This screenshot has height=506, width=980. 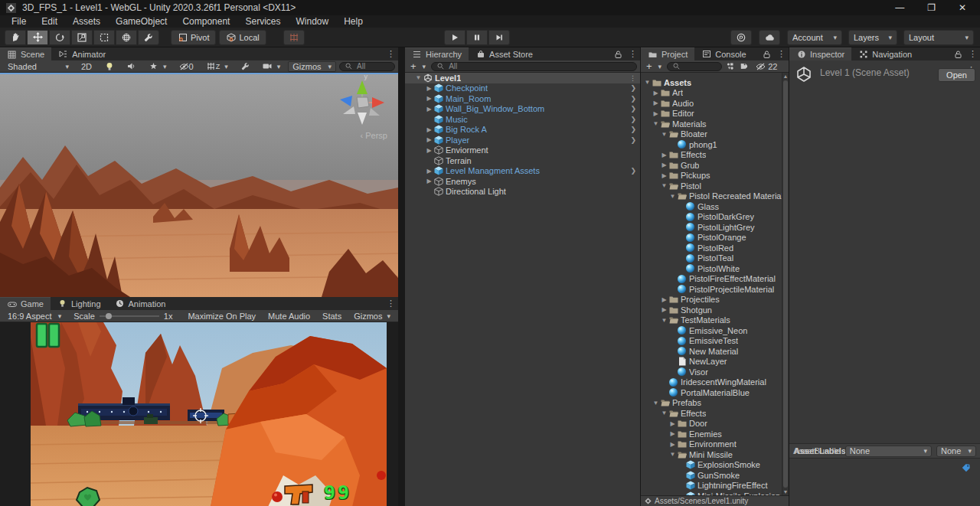 What do you see at coordinates (711, 93) in the screenshot?
I see `project-row: ▶Art` at bounding box center [711, 93].